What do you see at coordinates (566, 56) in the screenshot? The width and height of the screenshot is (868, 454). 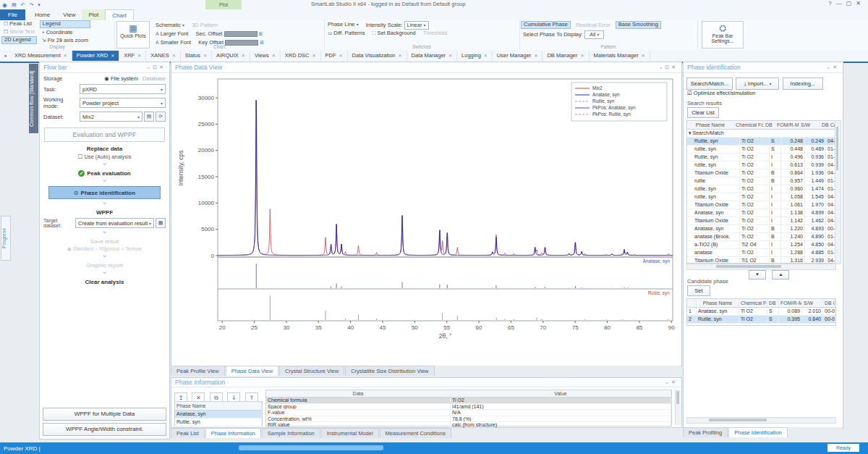 I see `document-tab: DB Manager ✕` at bounding box center [566, 56].